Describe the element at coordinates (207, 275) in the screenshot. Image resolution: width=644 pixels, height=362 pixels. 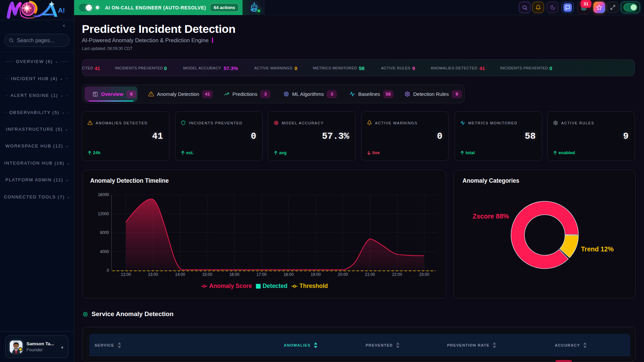
I see `svg-text: 15:00` at that location.